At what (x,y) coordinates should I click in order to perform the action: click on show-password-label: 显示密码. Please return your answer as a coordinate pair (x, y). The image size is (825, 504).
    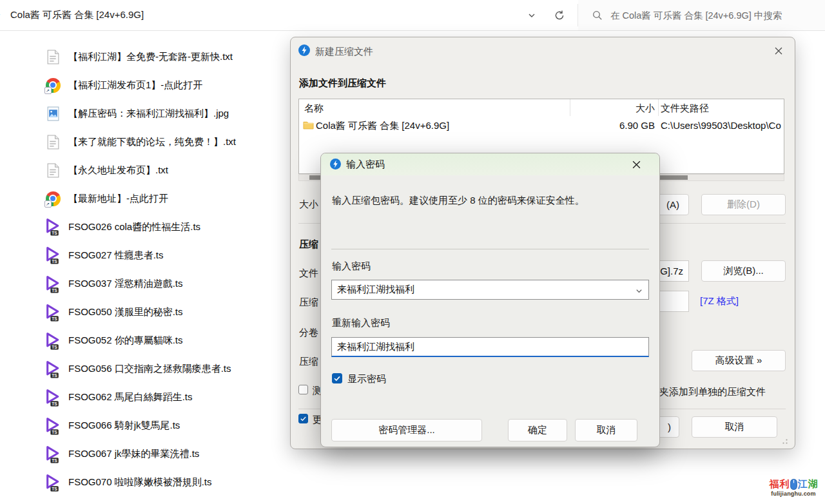
    Looking at the image, I should click on (367, 379).